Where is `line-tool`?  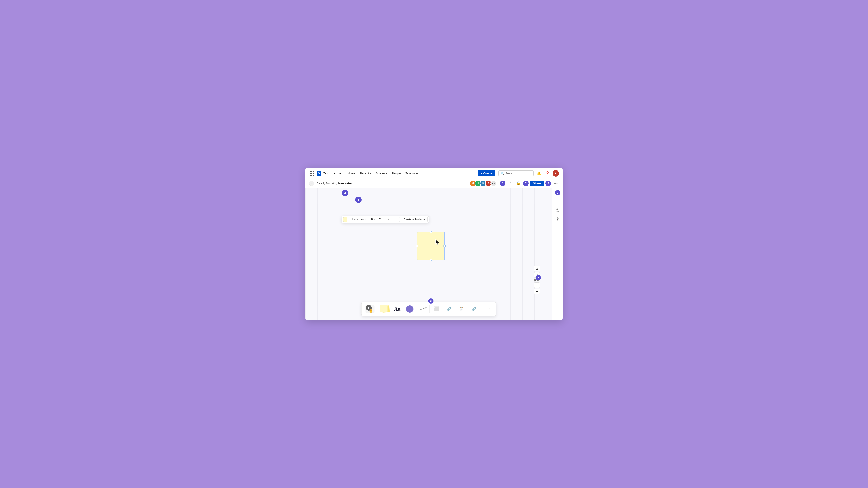 line-tool is located at coordinates (423, 309).